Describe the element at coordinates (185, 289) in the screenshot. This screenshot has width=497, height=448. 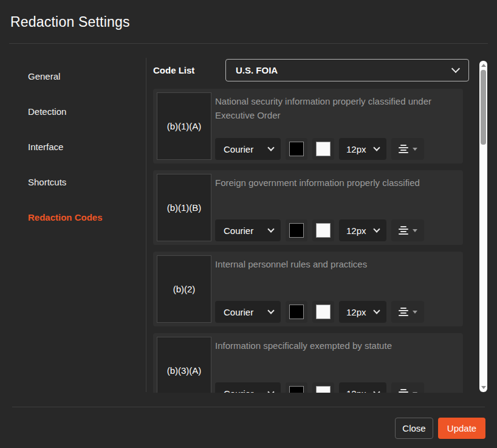
I see `code-label: (b)(2)` at that location.